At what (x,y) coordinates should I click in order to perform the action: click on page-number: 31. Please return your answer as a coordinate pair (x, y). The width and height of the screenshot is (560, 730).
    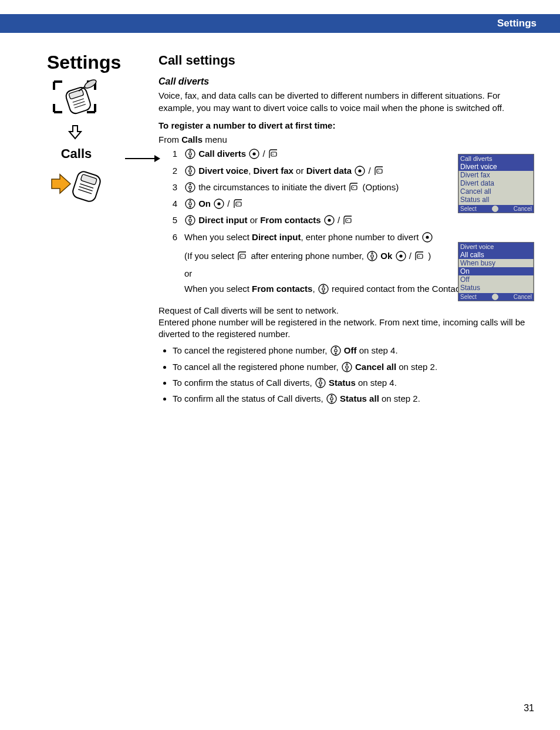
    Looking at the image, I should click on (529, 708).